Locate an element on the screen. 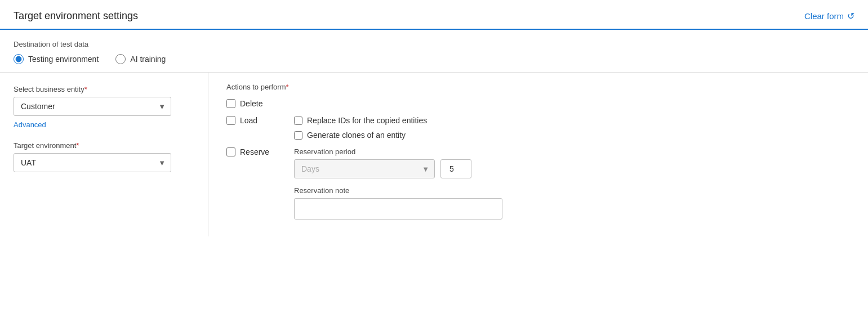 This screenshot has height=327, width=868. actions-required: * is located at coordinates (287, 87).